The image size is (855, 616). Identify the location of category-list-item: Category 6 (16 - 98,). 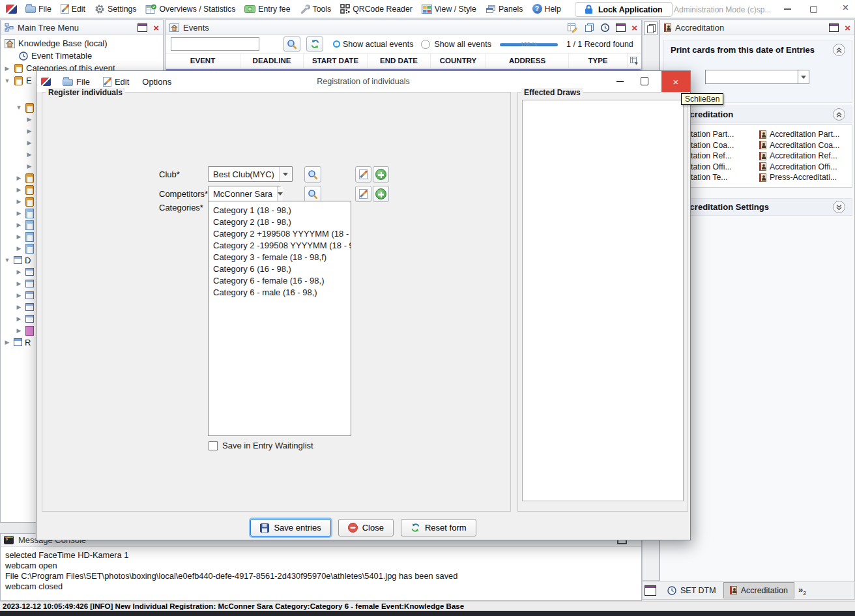
(280, 269).